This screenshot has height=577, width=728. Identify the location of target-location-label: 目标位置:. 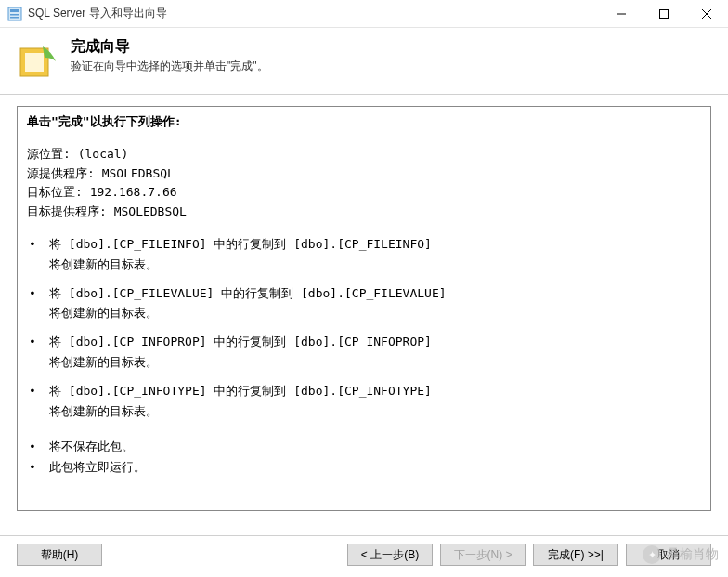
(55, 191).